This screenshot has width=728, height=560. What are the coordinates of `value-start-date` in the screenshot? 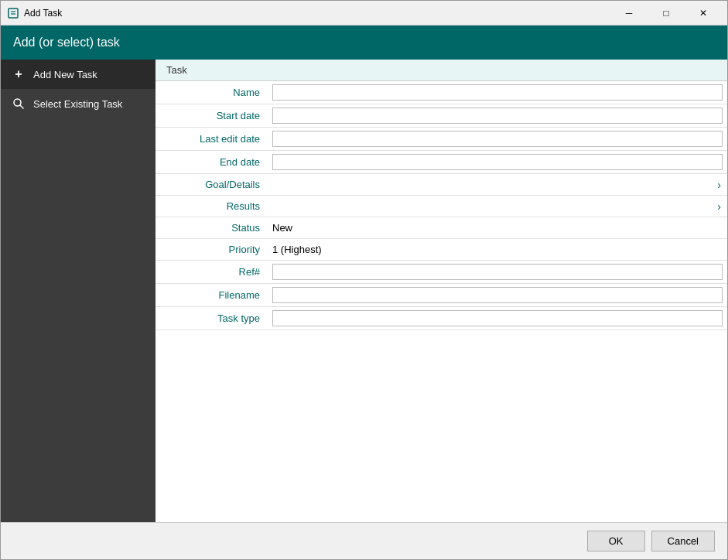 It's located at (497, 116).